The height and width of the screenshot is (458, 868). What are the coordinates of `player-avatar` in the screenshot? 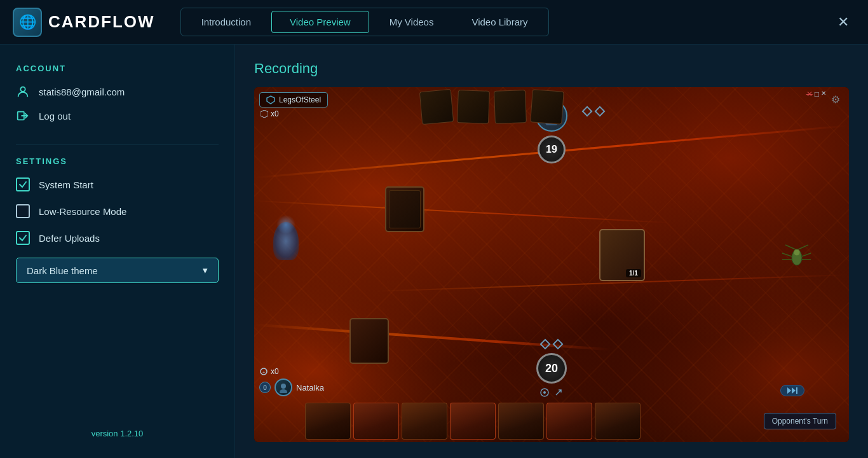 It's located at (283, 387).